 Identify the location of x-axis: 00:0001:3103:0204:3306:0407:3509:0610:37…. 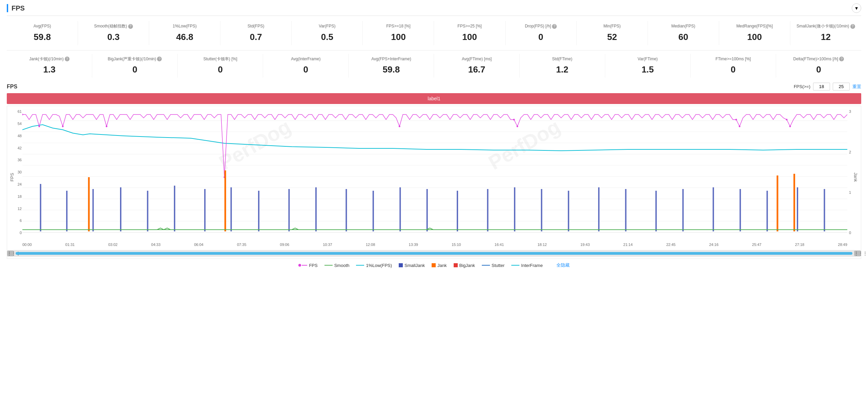
(435, 245).